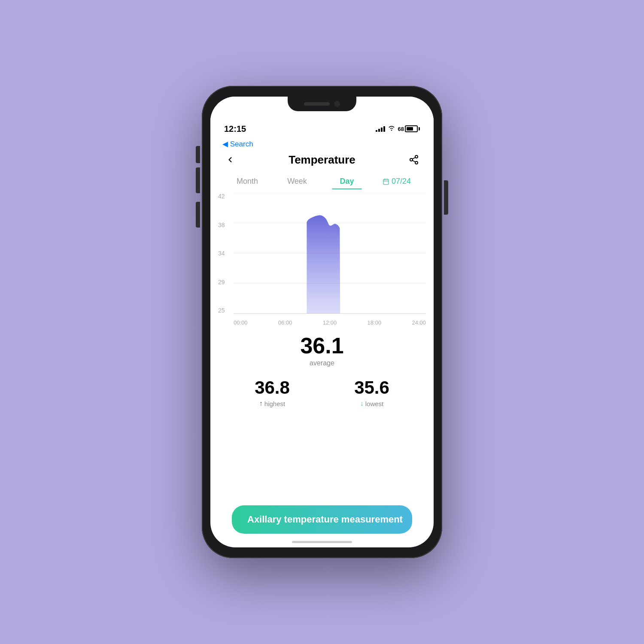  I want to click on share-button, so click(414, 160).